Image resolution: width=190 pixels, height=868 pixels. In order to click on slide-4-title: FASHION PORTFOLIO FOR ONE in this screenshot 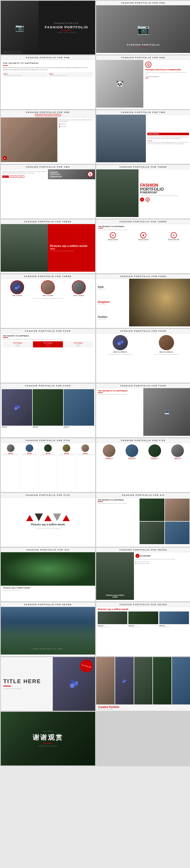, I will do `click(143, 58)`.